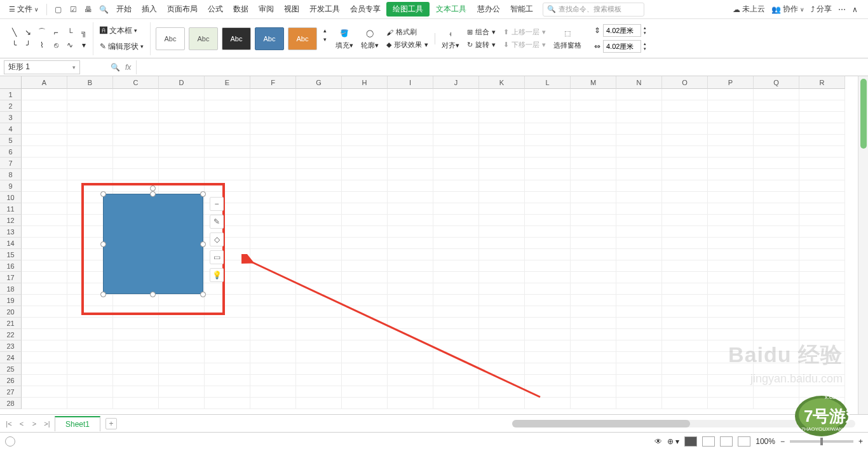  What do you see at coordinates (822, 441) in the screenshot?
I see `zoom-slider` at bounding box center [822, 441].